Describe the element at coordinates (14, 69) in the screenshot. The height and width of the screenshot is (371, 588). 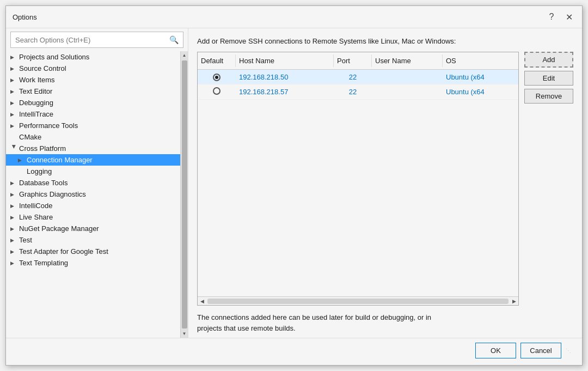
I see `tree-arrow-source-control: ▶` at that location.